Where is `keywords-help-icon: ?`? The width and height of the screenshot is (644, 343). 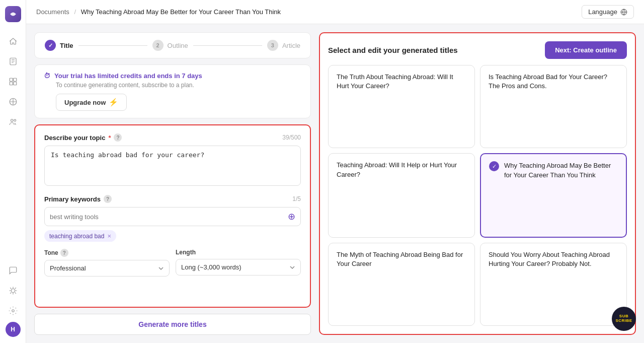
keywords-help-icon: ? is located at coordinates (108, 199).